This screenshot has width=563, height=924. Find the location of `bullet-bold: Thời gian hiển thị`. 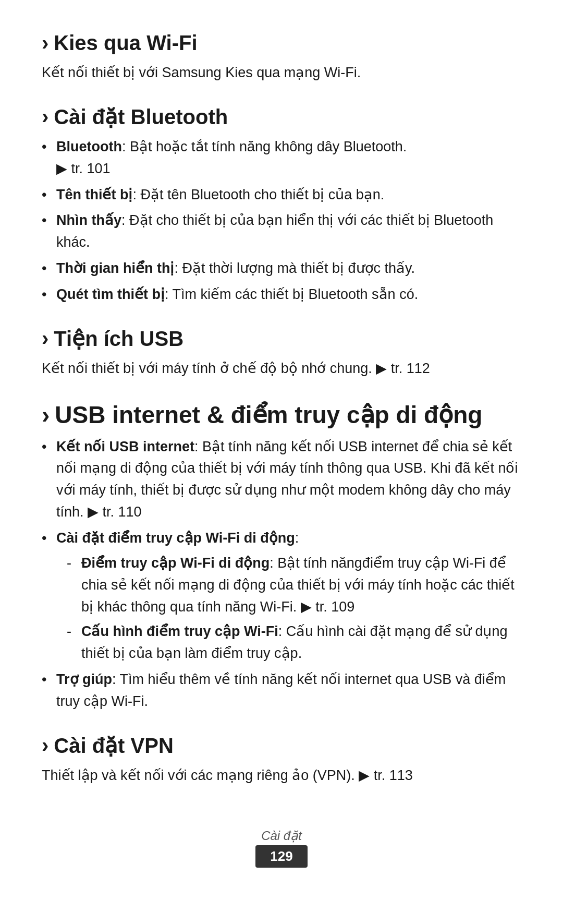

bullet-bold: Thời gian hiển thị is located at coordinates (115, 268).